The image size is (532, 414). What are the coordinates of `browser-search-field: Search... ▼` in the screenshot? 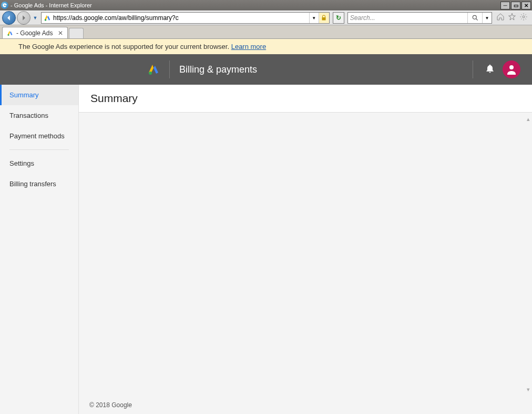 It's located at (420, 18).